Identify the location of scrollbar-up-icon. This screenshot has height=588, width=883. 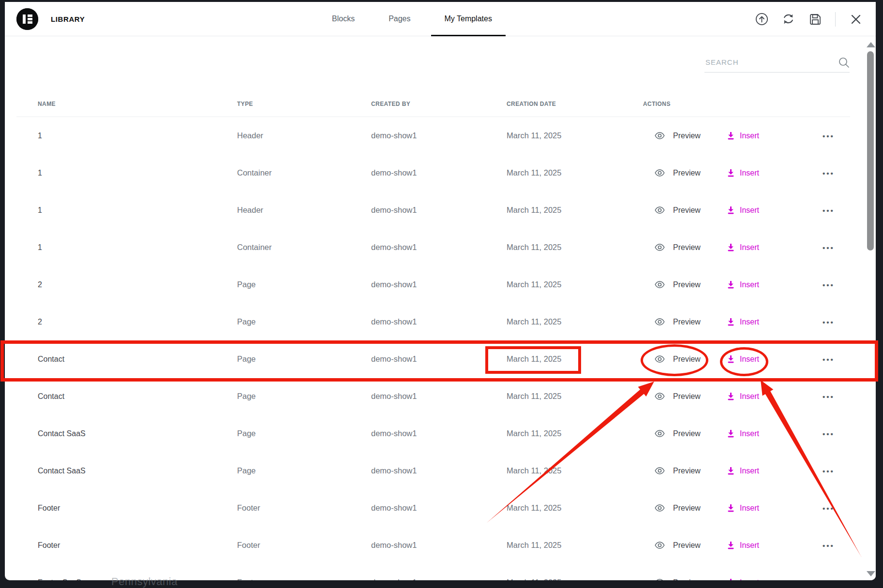
(871, 44).